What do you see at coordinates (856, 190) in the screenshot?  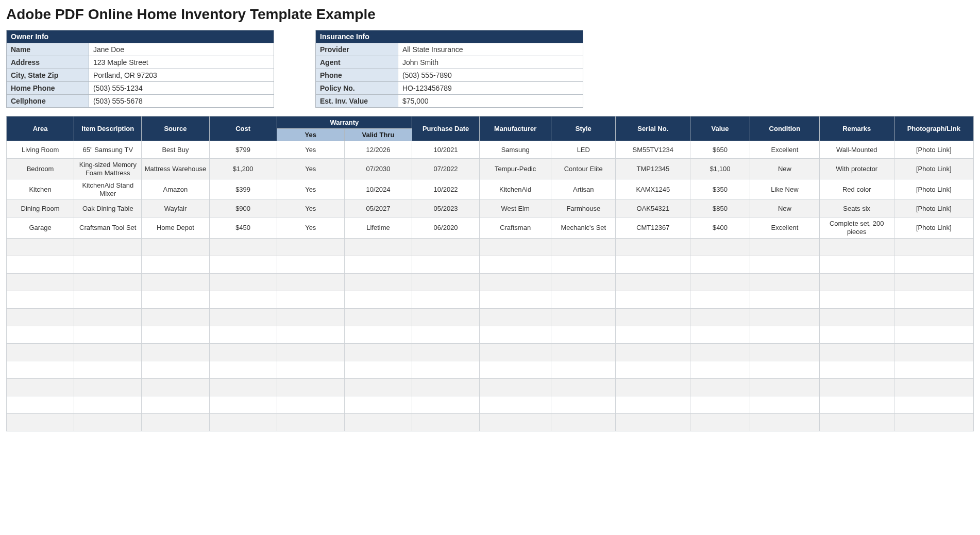 I see `cell-remarks: Red color` at bounding box center [856, 190].